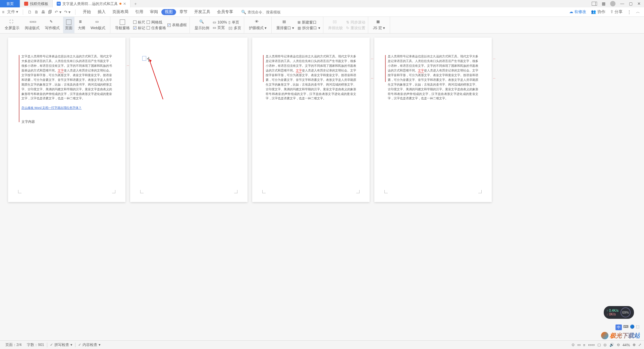  Describe the element at coordinates (640, 345) in the screenshot. I see `fit-icon: ⤢` at that location.